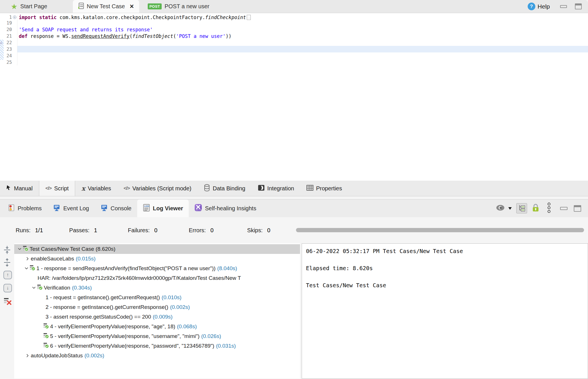 The height and width of the screenshot is (379, 588). Describe the element at coordinates (15, 17) in the screenshot. I see `fold-expand-icon` at that location.